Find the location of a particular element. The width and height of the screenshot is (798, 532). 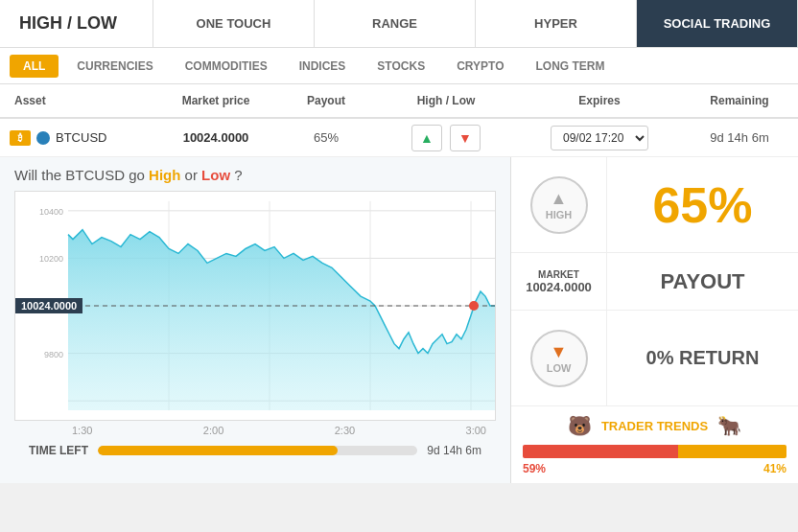

high-up-icon: ▲ is located at coordinates (559, 199).